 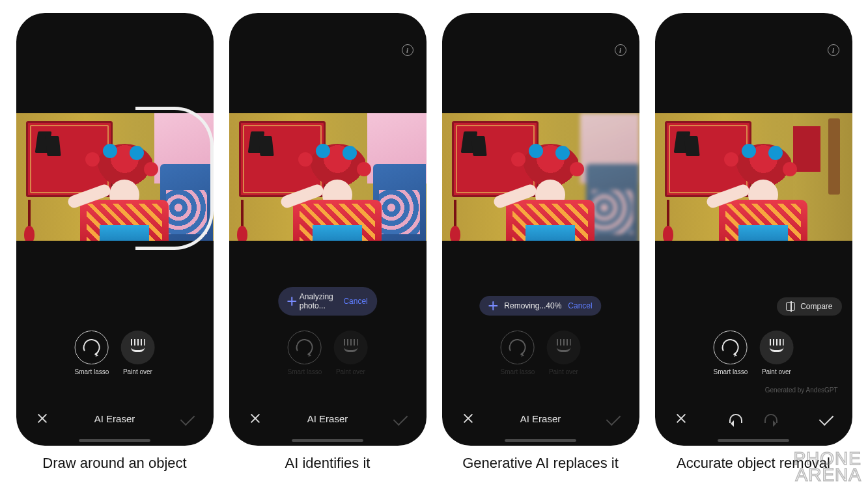 I want to click on caption: Draw around an object, so click(x=115, y=463).